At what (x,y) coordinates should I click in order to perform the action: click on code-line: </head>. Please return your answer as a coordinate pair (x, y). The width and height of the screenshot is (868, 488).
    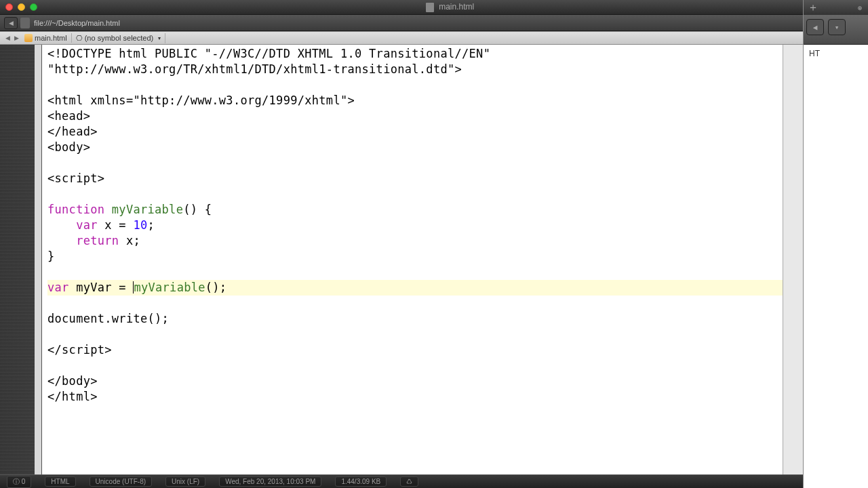
    Looking at the image, I should click on (412, 131).